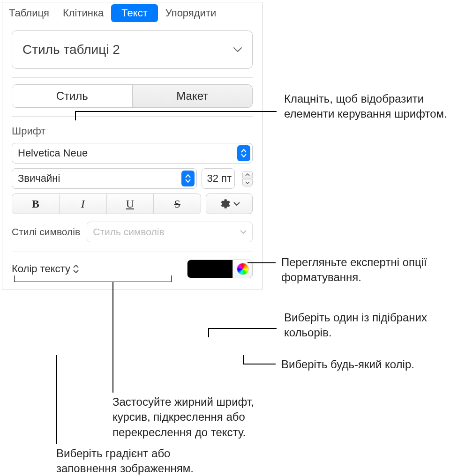  What do you see at coordinates (29, 13) in the screenshot?
I see `tab-table: Таблиця` at bounding box center [29, 13].